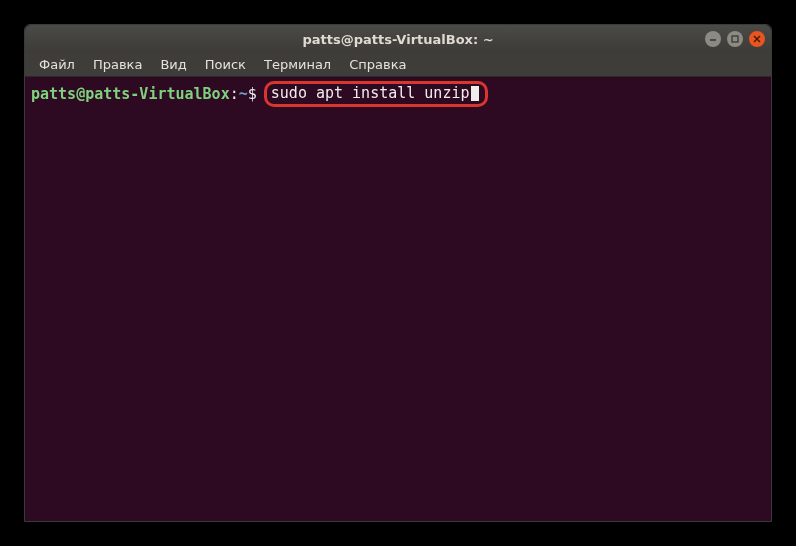 Image resolution: width=796 pixels, height=546 pixels. What do you see at coordinates (130, 94) in the screenshot?
I see `prompt-userhost: patts@patts-VirtualBox` at bounding box center [130, 94].